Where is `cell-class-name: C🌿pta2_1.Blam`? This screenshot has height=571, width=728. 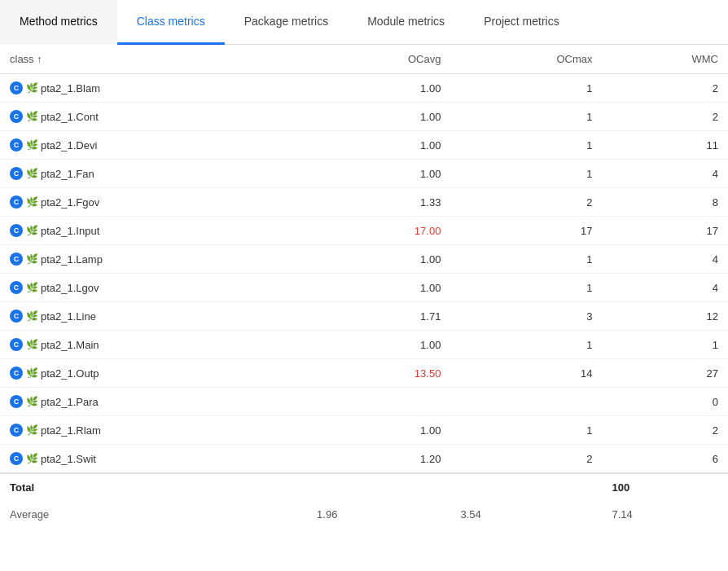
cell-class-name: C🌿pta2_1.Blam is located at coordinates (153, 88).